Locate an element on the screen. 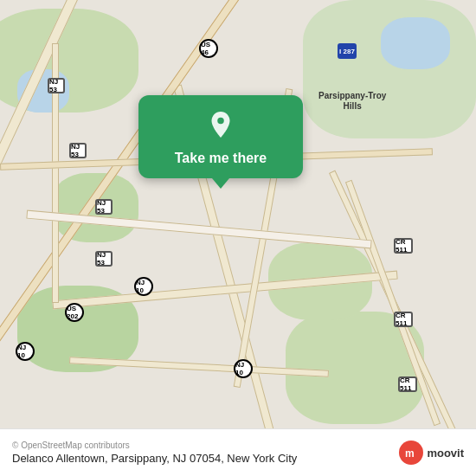 The height and width of the screenshot is (476, 476). route-shield-nj53d: NJ 53 is located at coordinates (104, 259).